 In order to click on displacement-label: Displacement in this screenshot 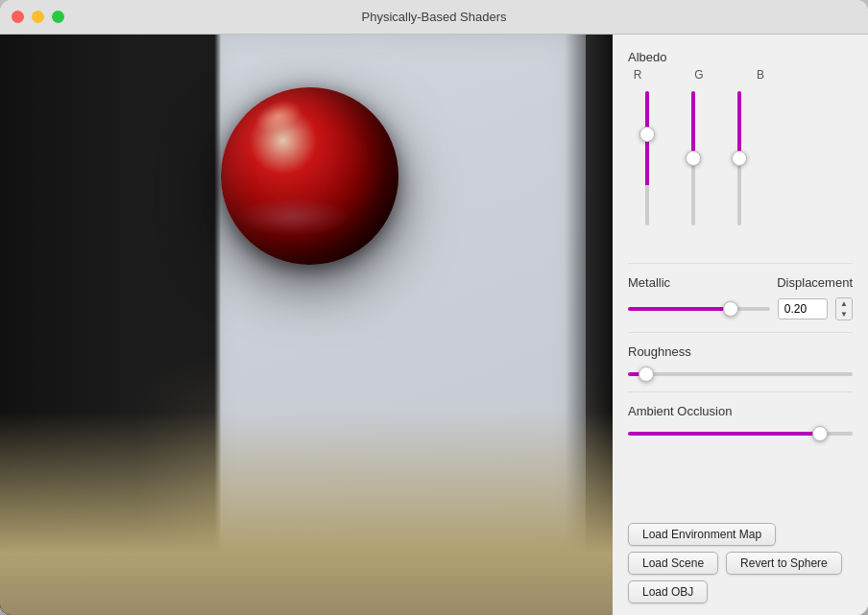, I will do `click(814, 282)`.